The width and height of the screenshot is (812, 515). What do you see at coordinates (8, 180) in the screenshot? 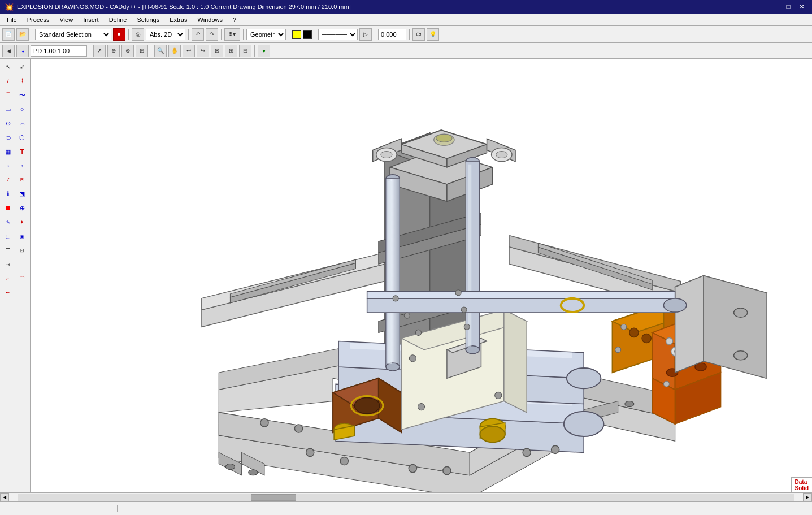
I see `dim-angle-tool: ∠` at bounding box center [8, 180].